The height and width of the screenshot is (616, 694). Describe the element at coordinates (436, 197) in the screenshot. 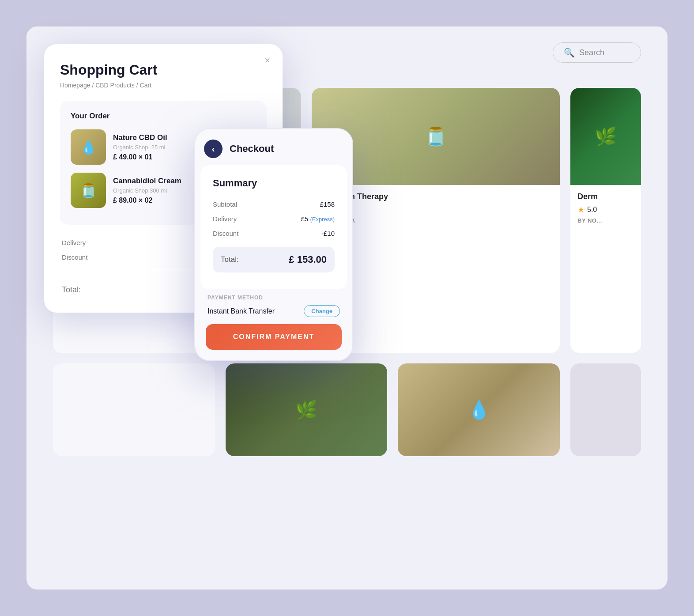

I see `product-name: CBD Skin Therapy` at that location.